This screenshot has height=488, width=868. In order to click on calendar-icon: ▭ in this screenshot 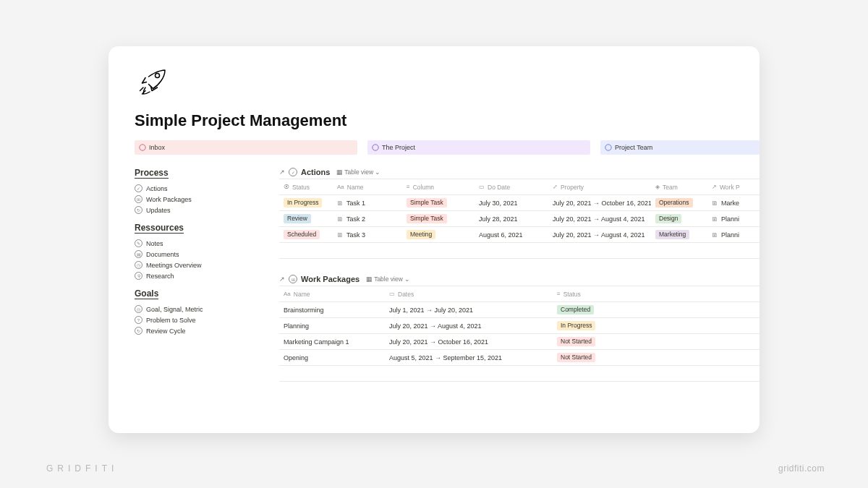, I will do `click(482, 187)`.